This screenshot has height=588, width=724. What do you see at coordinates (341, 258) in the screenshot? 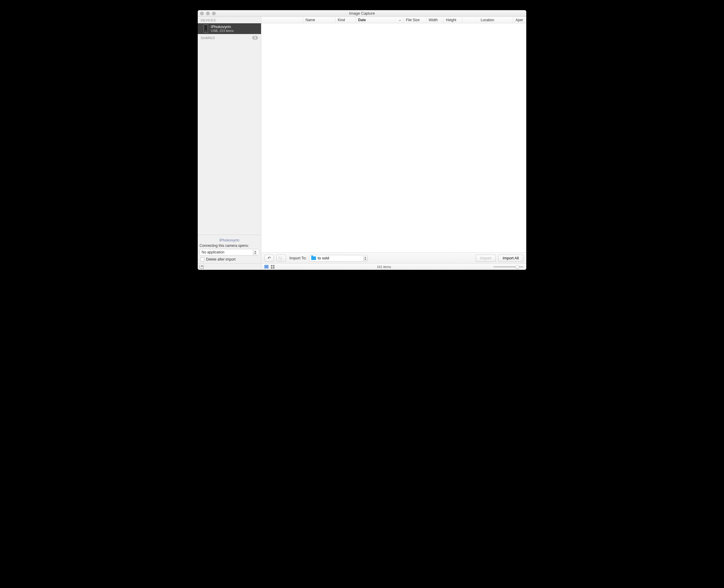
I see `import-destination-value: to sold` at bounding box center [341, 258].